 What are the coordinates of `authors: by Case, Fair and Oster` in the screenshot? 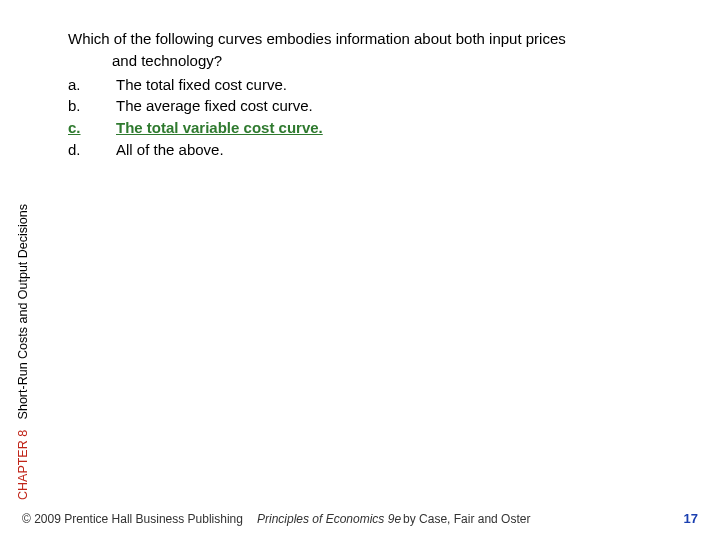 It's located at (466, 519).